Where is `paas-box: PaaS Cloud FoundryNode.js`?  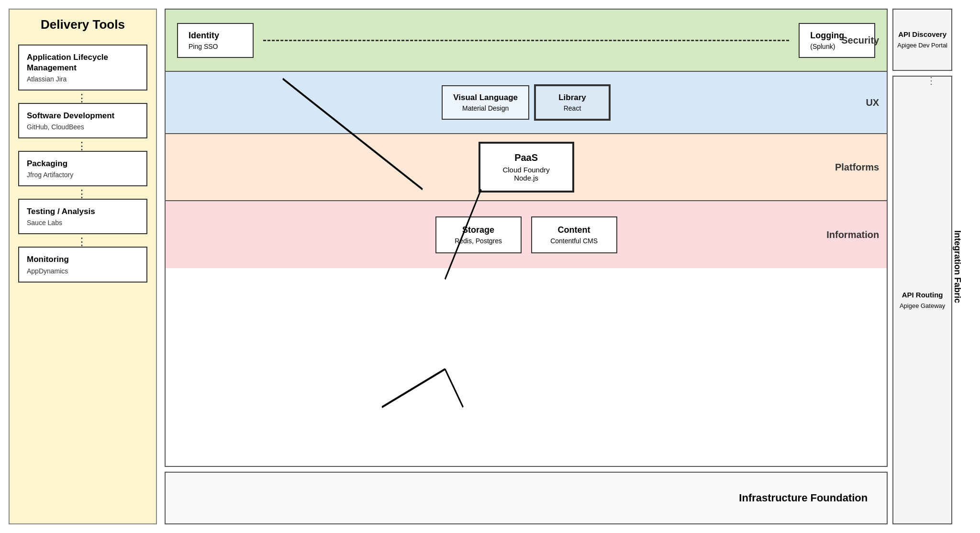
paas-box: PaaS Cloud FoundryNode.js is located at coordinates (526, 167).